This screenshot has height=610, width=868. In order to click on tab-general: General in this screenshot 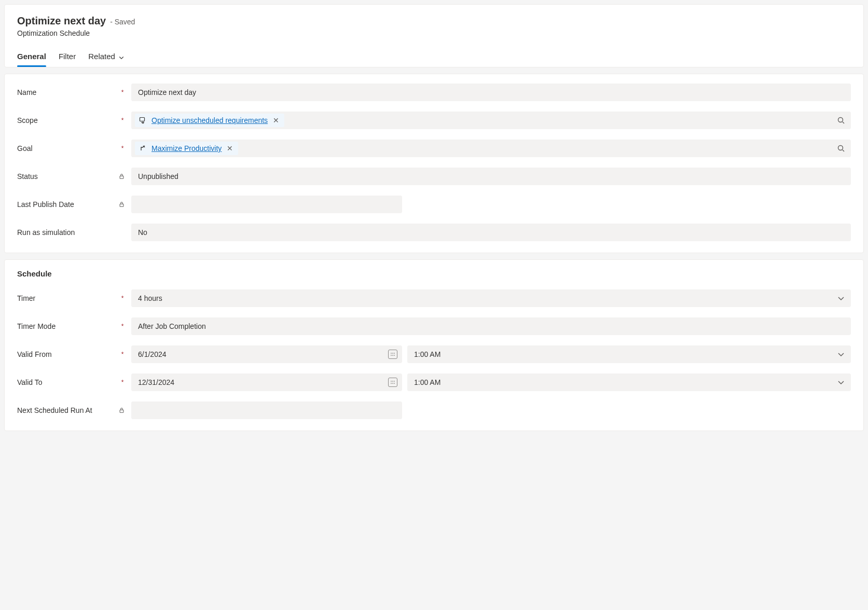, I will do `click(32, 57)`.